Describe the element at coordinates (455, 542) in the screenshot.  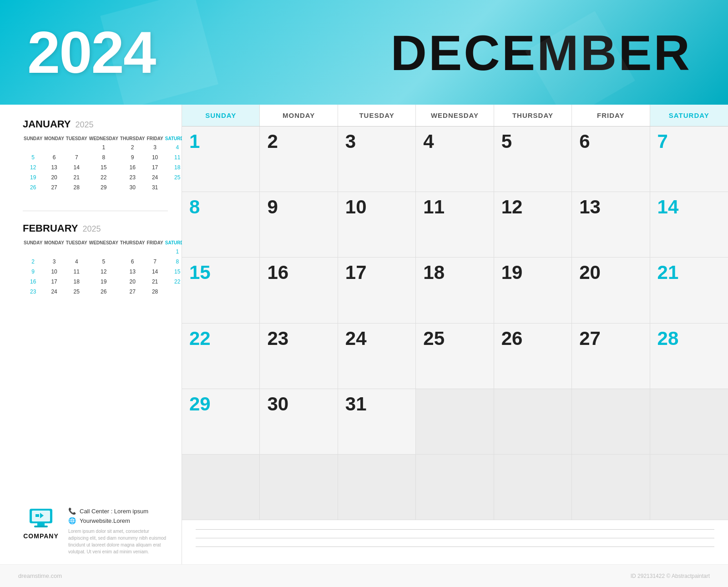
I see `notes-area` at that location.